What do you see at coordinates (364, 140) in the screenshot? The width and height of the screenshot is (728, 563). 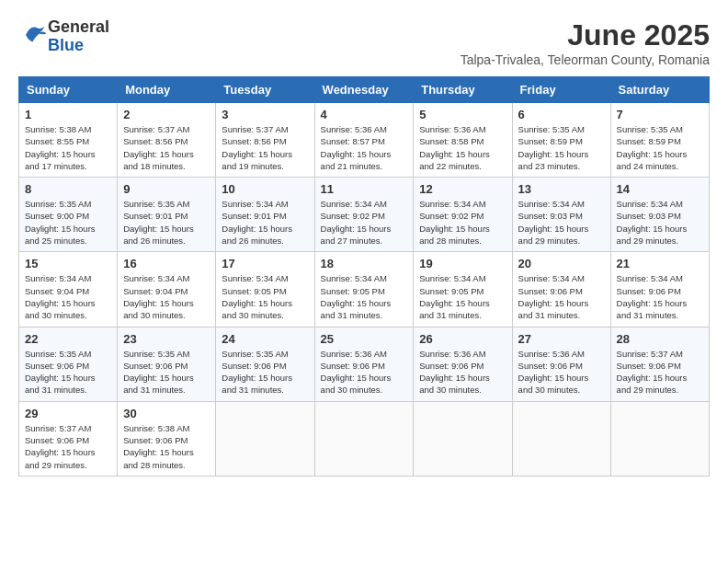 I see `calendar-week-row: 1Sunrise: 5:38 AM Sunset: 8:55 PM Daylig…` at bounding box center [364, 140].